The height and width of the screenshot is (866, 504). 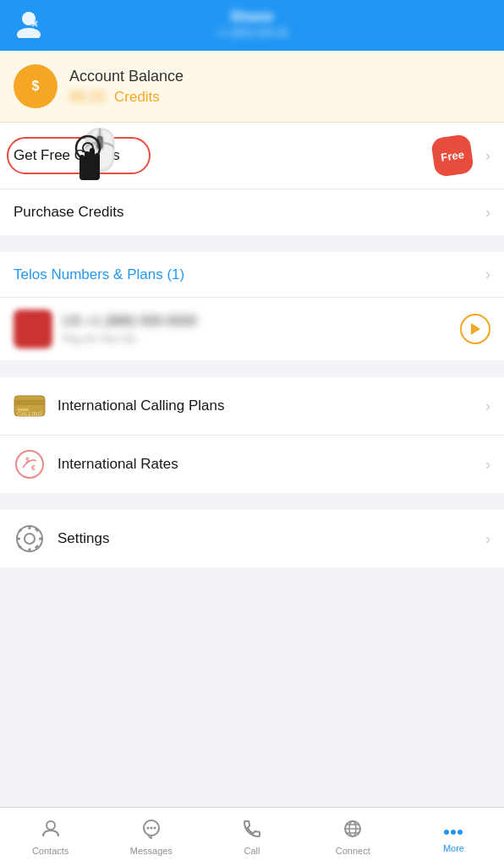 I want to click on number-value: US +1 (888) 000-0000, so click(x=256, y=321).